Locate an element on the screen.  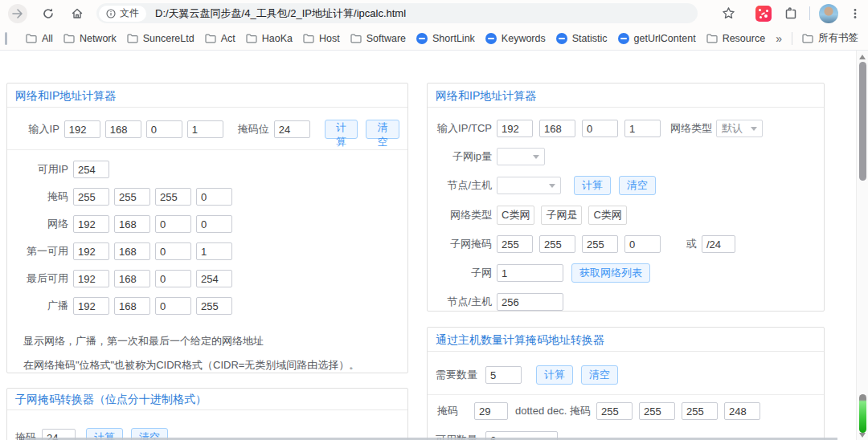
bookmark-folder-network: Network is located at coordinates (90, 39).